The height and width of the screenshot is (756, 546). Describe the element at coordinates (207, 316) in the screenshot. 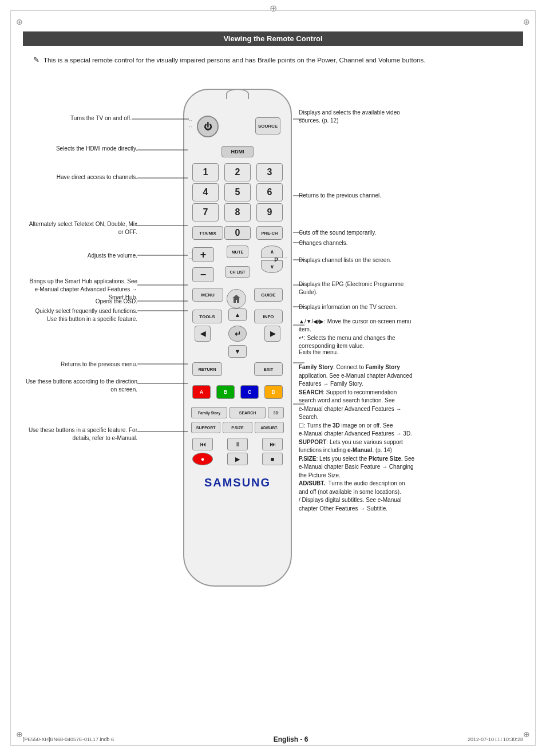

I see `tools-button: TOOLS` at that location.